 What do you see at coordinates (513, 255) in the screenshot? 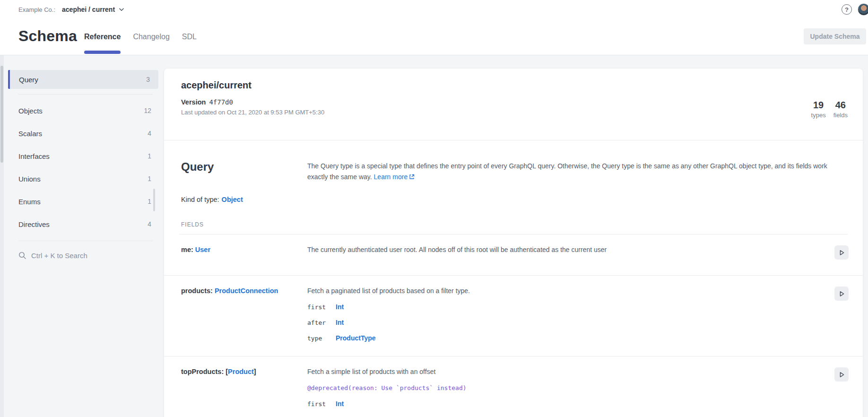
I see `field-row-me: me: User The currently authenticated use…` at bounding box center [513, 255].